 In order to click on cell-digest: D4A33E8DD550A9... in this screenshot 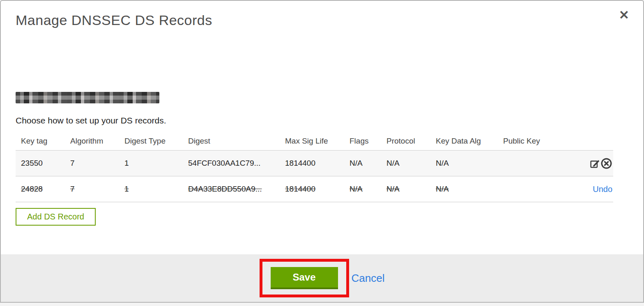, I will do `click(231, 190)`.